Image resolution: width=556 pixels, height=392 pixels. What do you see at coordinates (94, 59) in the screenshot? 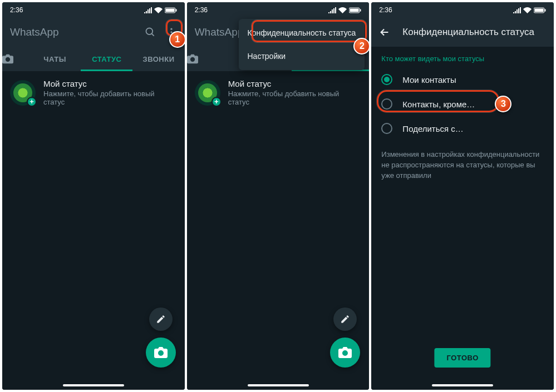
I see `tabs: ЧАТЫ СТАТУС ЗВОНКИ` at bounding box center [94, 59].